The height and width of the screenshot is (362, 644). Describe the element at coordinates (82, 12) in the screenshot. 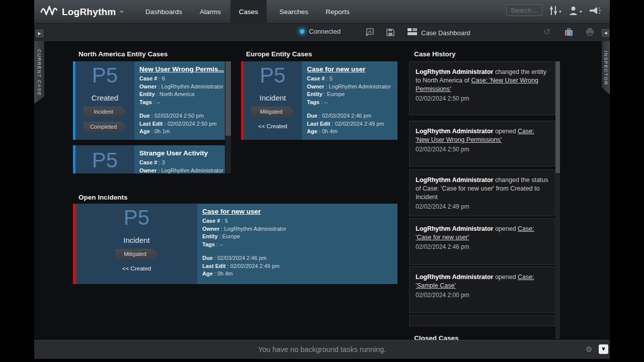

I see `logrhythm-logo: LogRhythm ™` at that location.